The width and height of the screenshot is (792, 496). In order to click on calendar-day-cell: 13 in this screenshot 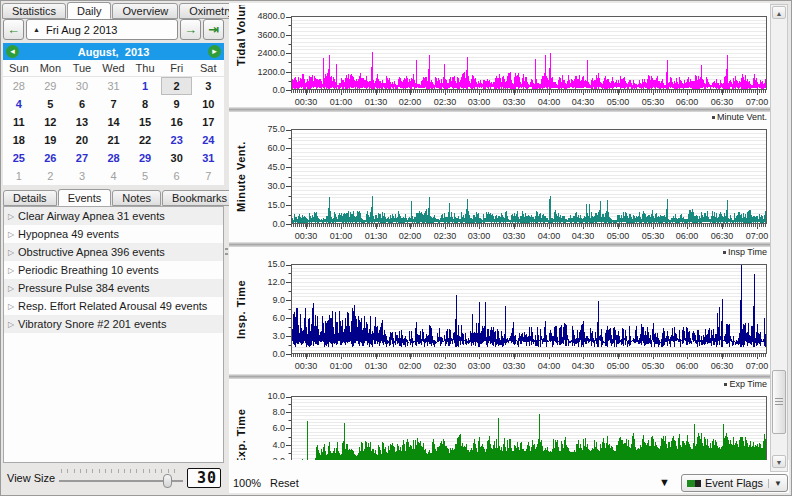, I will do `click(82, 122)`.